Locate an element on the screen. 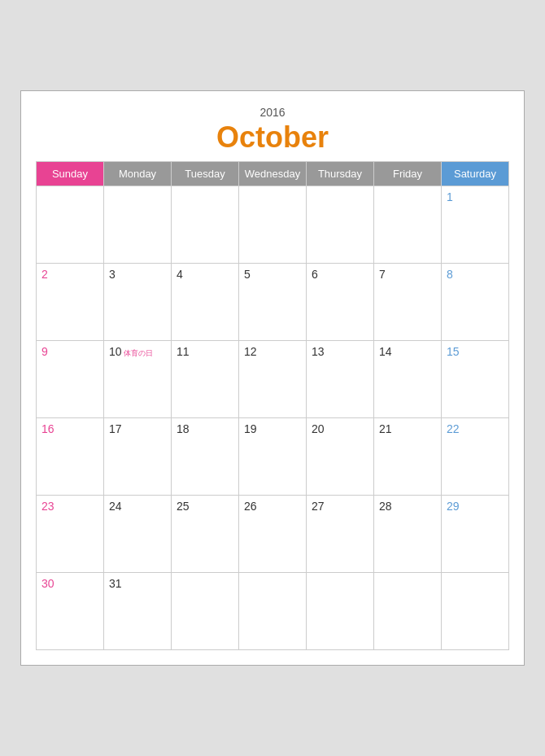 This screenshot has height=756, width=545. calendar-cell: 10体育の日 is located at coordinates (138, 379).